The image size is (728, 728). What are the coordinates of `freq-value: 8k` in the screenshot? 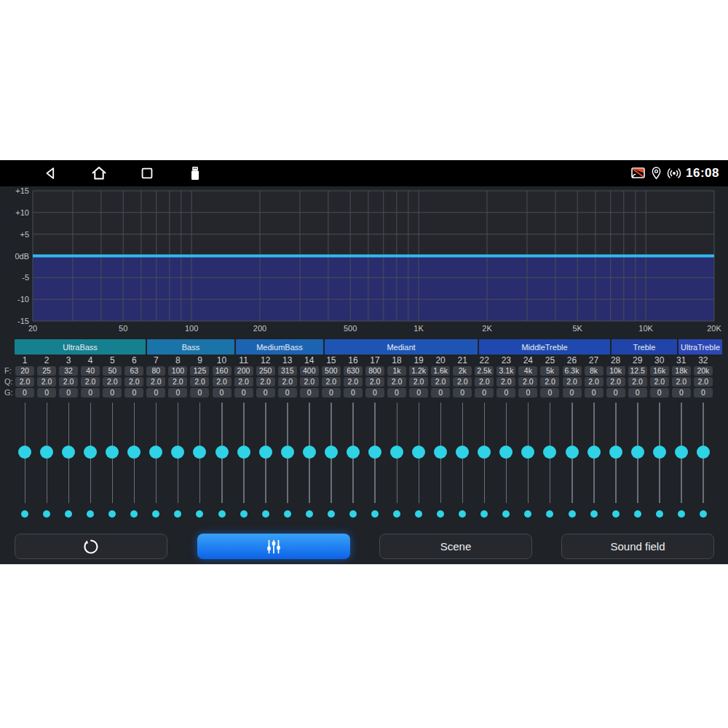 It's located at (594, 371).